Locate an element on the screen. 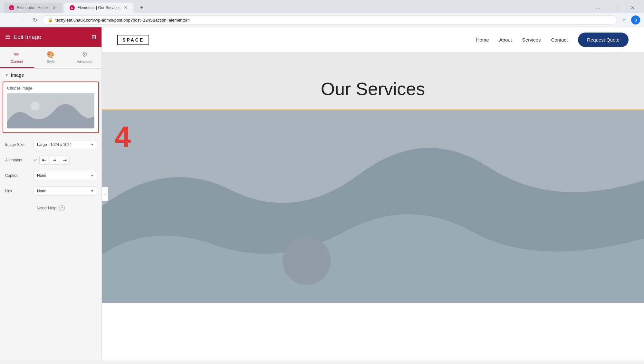 This screenshot has width=644, height=364. content-tab-icon: ✏ is located at coordinates (17, 54).